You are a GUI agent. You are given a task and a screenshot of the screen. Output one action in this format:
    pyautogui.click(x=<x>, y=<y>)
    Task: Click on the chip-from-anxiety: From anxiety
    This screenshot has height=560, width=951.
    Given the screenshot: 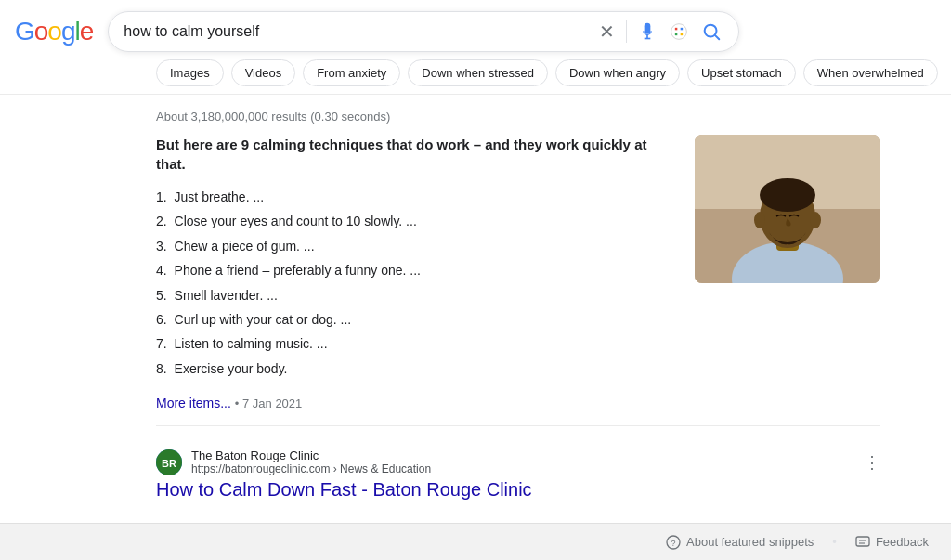 What is the action you would take?
    pyautogui.click(x=351, y=72)
    